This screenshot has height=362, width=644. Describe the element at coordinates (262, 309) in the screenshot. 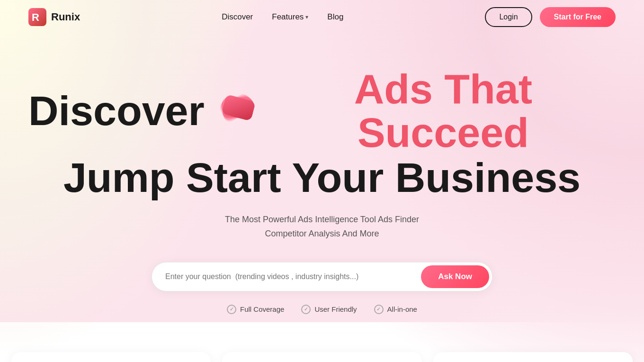

I see `badge-full-coverage-label: Full Coverage` at that location.